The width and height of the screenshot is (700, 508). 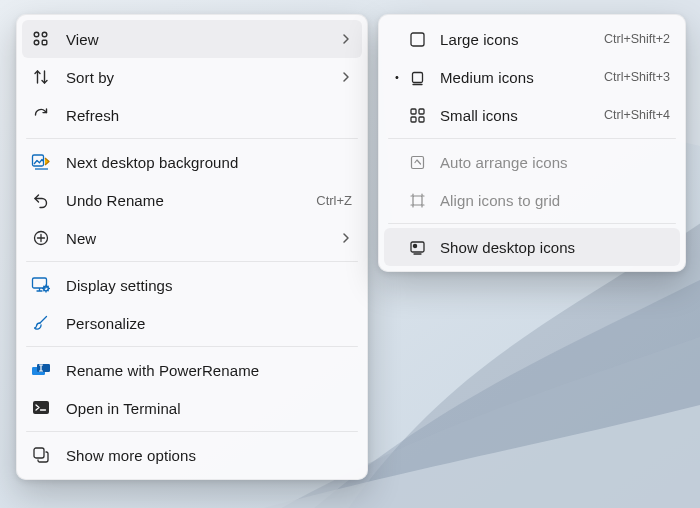 I want to click on personalize-paintbrush-icon, so click(x=41, y=323).